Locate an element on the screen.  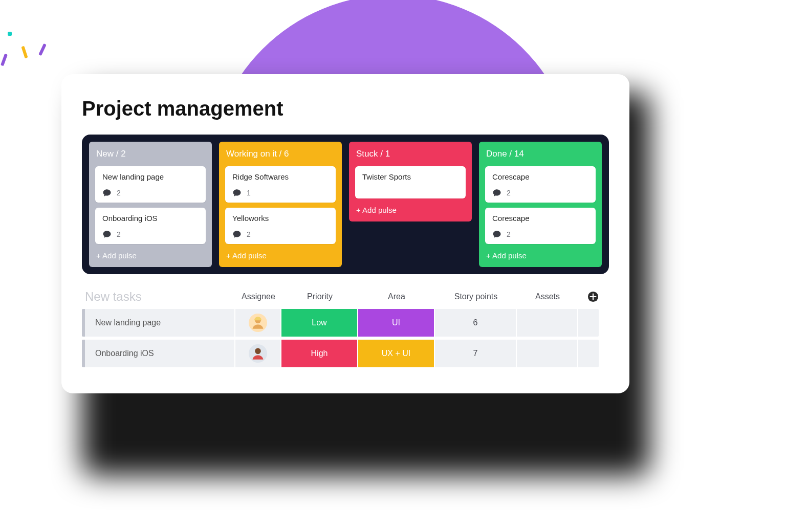
column-header-working: Working on it / 6 is located at coordinates (280, 154).